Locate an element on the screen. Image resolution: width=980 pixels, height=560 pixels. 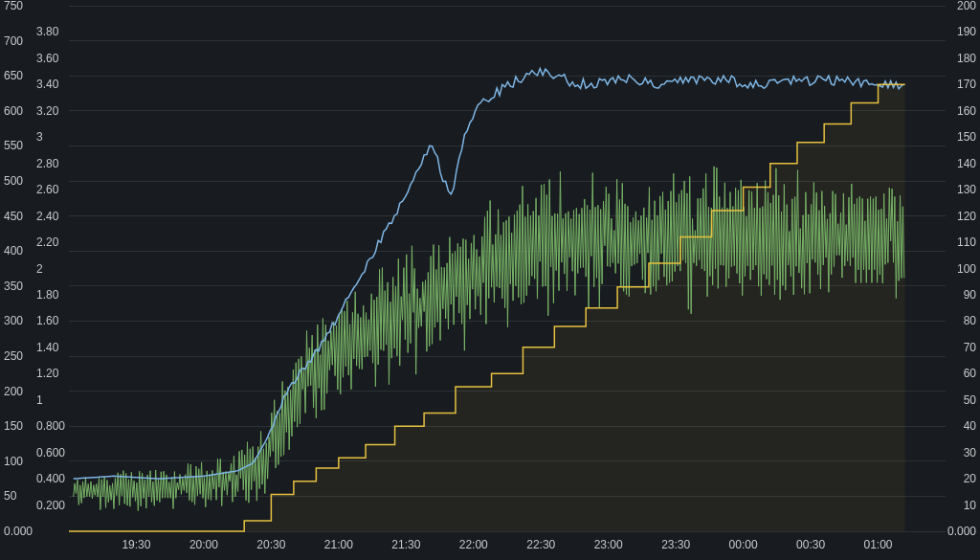
svg-text: 23:30 is located at coordinates (676, 545).